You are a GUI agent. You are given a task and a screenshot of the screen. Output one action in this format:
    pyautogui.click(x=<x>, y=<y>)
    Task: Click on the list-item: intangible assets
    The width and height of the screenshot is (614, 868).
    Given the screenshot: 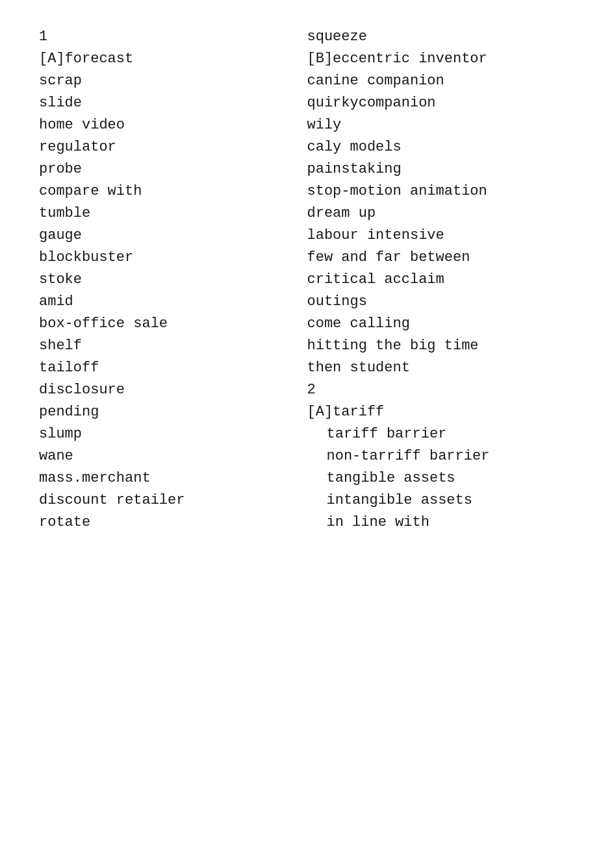 What is the action you would take?
    pyautogui.click(x=442, y=501)
    